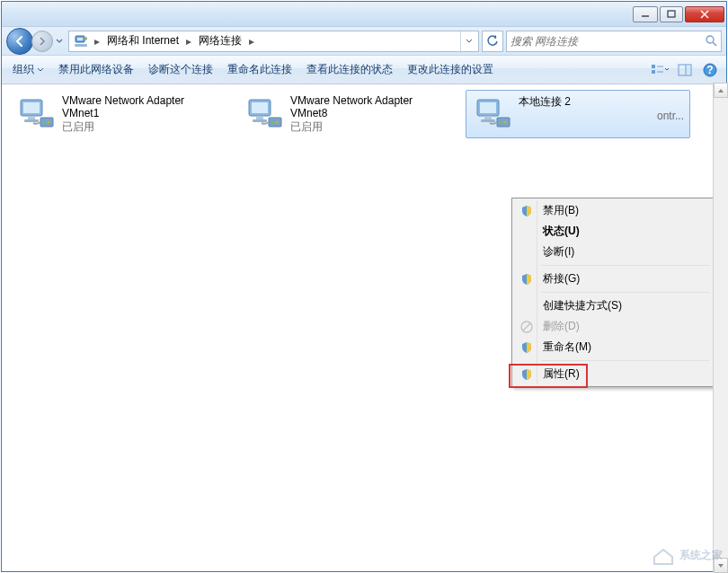 This screenshot has width=728, height=573. What do you see at coordinates (81, 41) in the screenshot?
I see `network-icon` at bounding box center [81, 41].